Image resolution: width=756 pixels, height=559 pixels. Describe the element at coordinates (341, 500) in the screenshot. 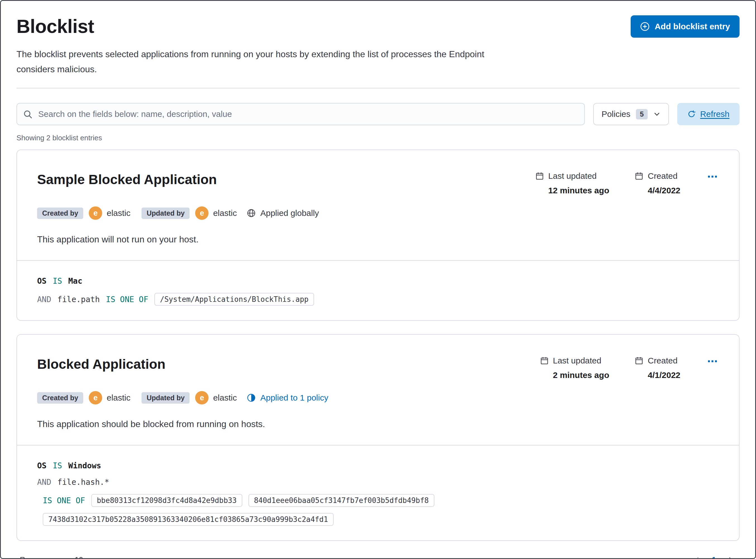

I see `criteria-value: 840d1eee06baa05cf3147fb7ef003b5dfdb49bf8` at that location.